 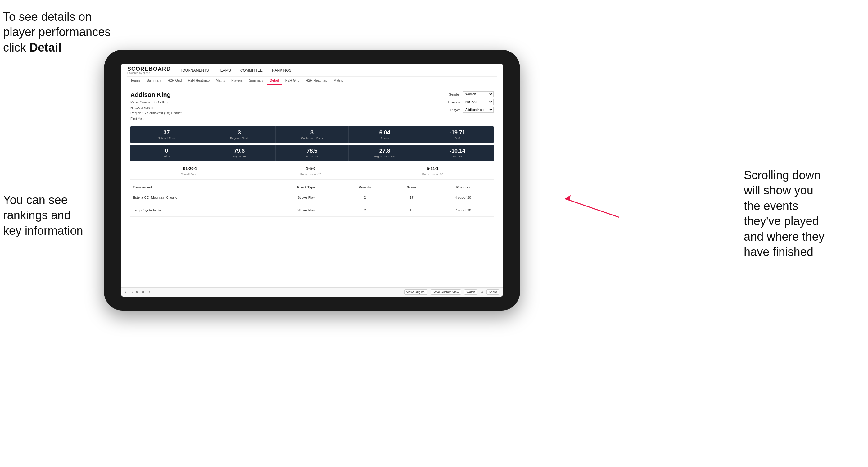 What do you see at coordinates (156, 95) in the screenshot?
I see `player-name: Addison King` at bounding box center [156, 95].